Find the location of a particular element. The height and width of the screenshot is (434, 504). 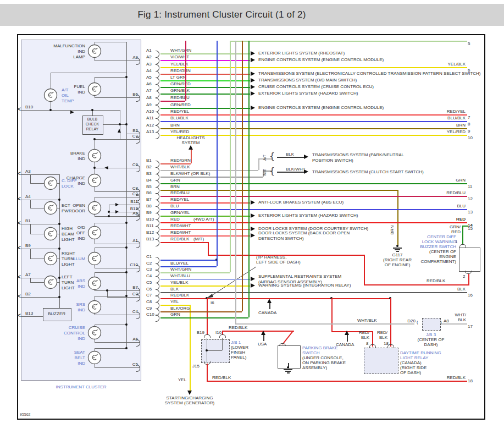

jb3-label: J/B 3 is located at coordinates (431, 334).